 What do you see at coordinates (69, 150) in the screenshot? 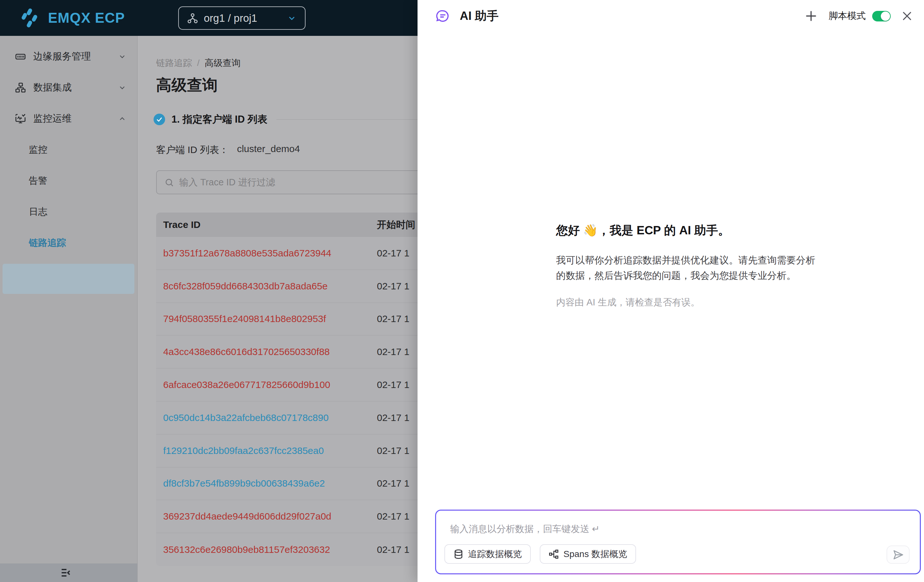
I see `sidebar-nav: 边缘服务管理 数据集成 监控运维 监控` at bounding box center [69, 150].